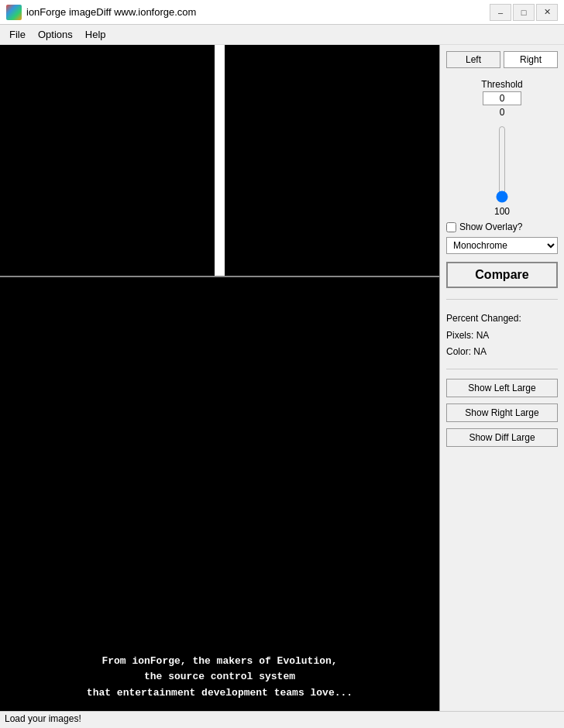 This screenshot has height=728, width=564. I want to click on threshold-section: Threshold 0, so click(502, 98).